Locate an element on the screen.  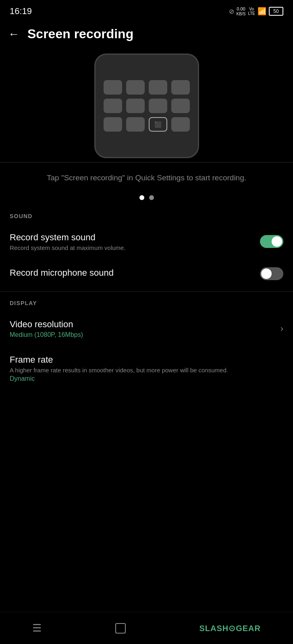
nfc-icon: ⊘ is located at coordinates (231, 11).